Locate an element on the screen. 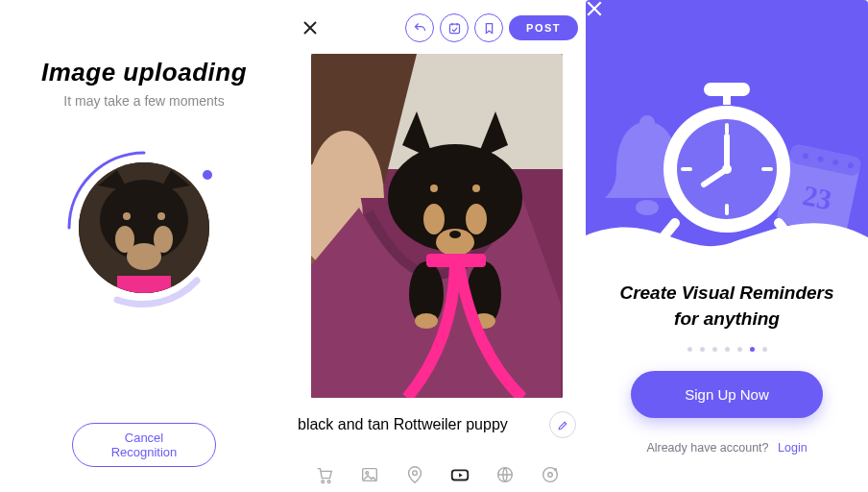 The image size is (868, 492). bookmark-icon is located at coordinates (490, 29).